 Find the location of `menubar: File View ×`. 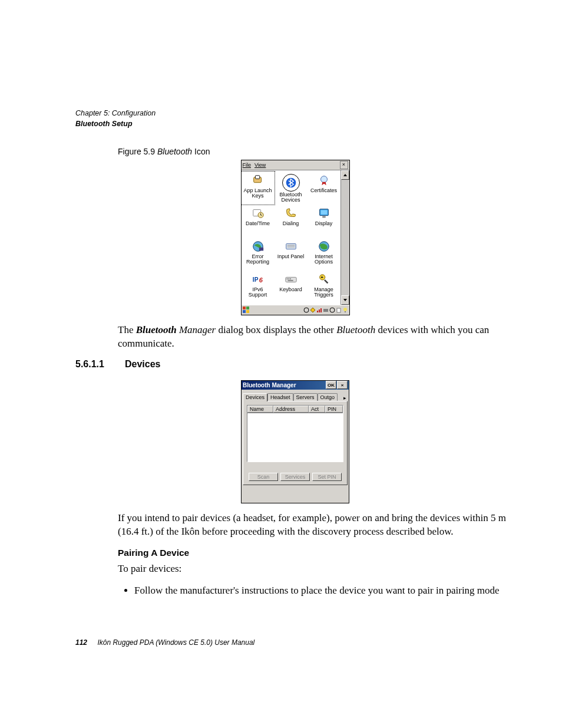

menubar: File View × is located at coordinates (296, 165).